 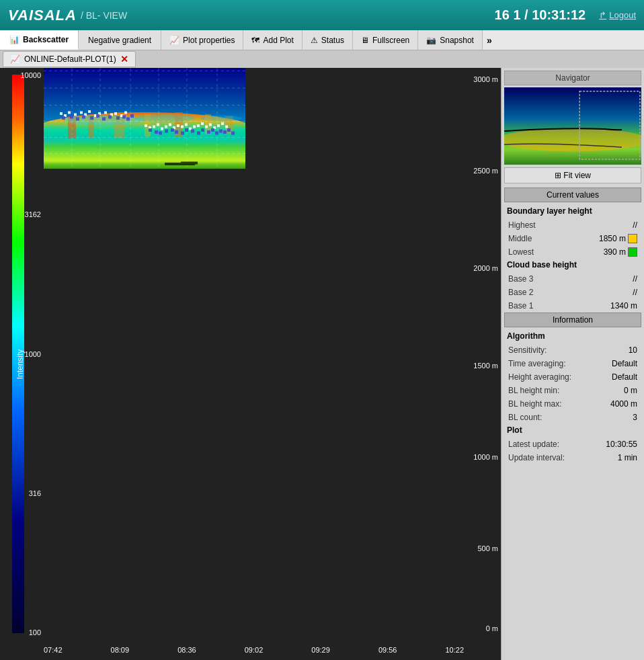 What do you see at coordinates (483, 354) in the screenshot?
I see `right-axis: 3000 m 2500 m 2000 m 1500 m 1000 m 500 m…` at bounding box center [483, 354].